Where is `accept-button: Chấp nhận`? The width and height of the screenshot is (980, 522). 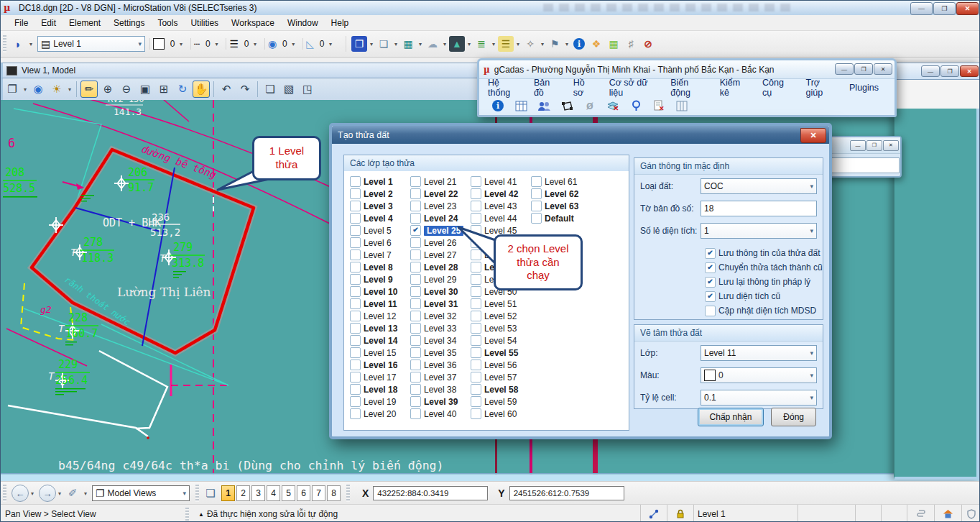 accept-button: Chấp nhận is located at coordinates (731, 417).